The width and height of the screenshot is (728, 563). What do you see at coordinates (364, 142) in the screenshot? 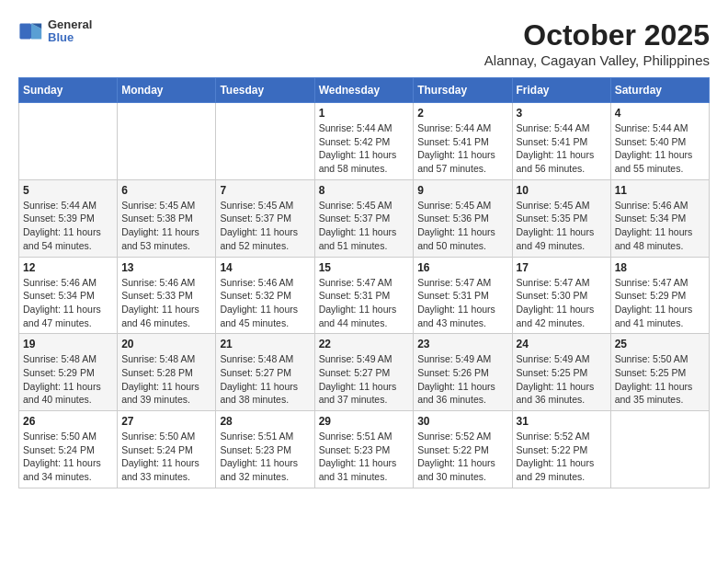
I see `calendar-cell: 1Sunrise: 5:44 AM Sunset: 5:42 PM Daylig…` at bounding box center [364, 142].